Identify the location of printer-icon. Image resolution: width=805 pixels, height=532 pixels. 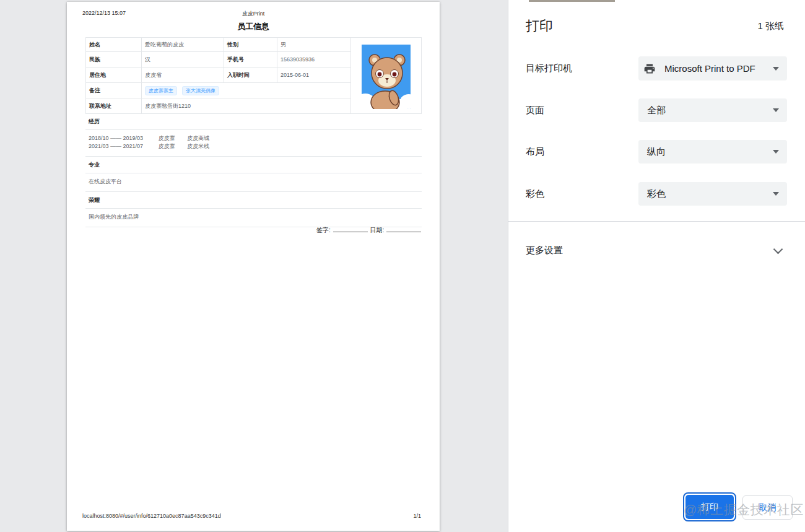
(650, 69).